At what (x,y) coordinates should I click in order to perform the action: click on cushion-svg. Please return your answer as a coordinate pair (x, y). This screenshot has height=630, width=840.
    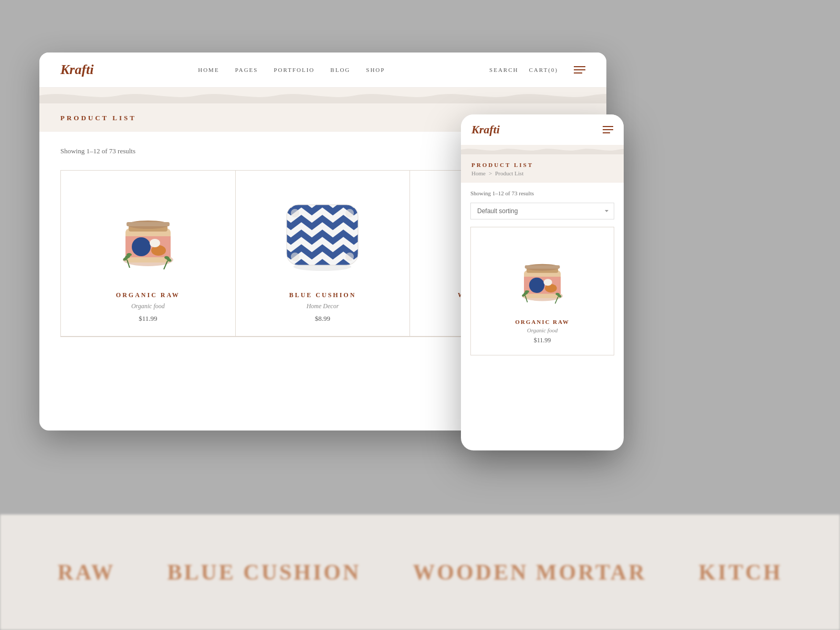
    Looking at the image, I should click on (322, 234).